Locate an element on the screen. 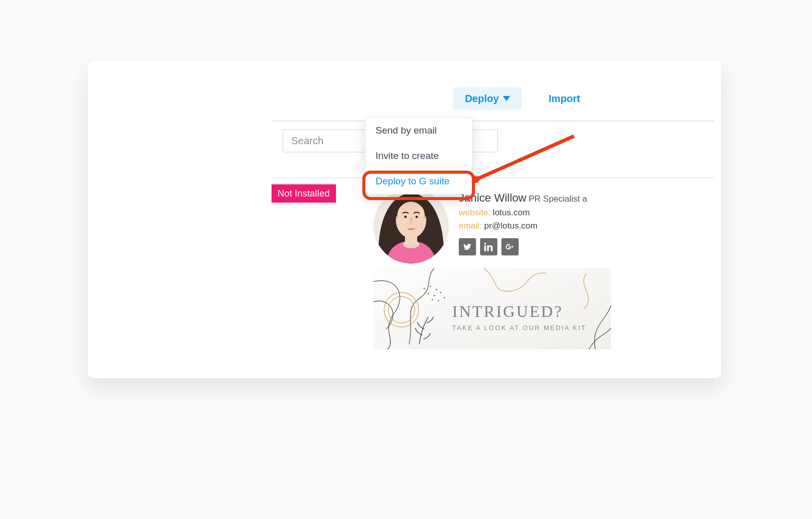 This screenshot has width=812, height=519. status-badge: Not Installed is located at coordinates (303, 193).